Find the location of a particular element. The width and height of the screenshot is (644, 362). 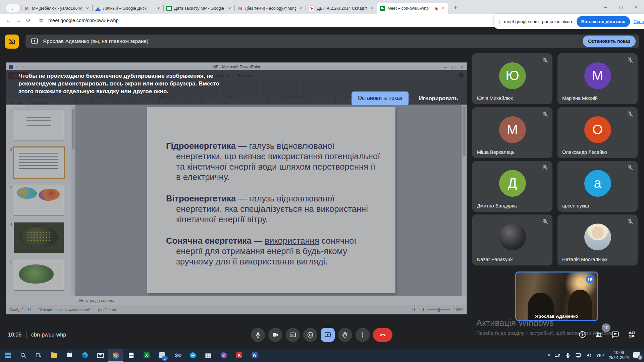

window-minimize-button: – is located at coordinates (605, 7).